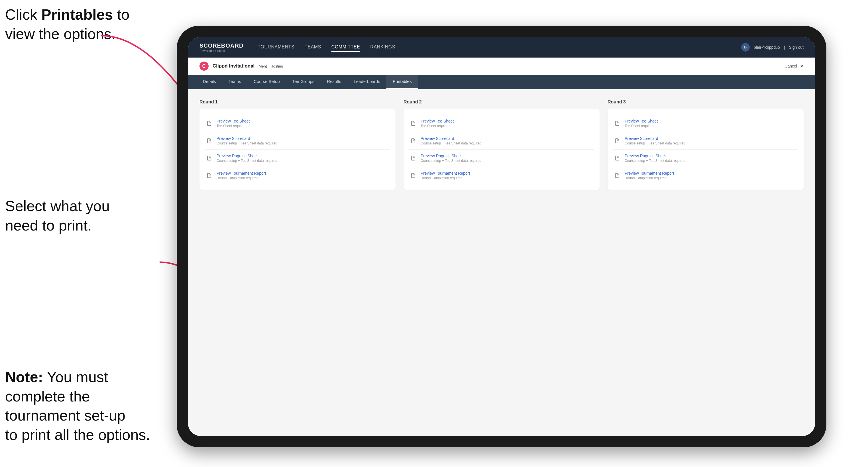 The width and height of the screenshot is (868, 467). Describe the element at coordinates (298, 102) in the screenshot. I see `round-1-title: Round 1` at that location.